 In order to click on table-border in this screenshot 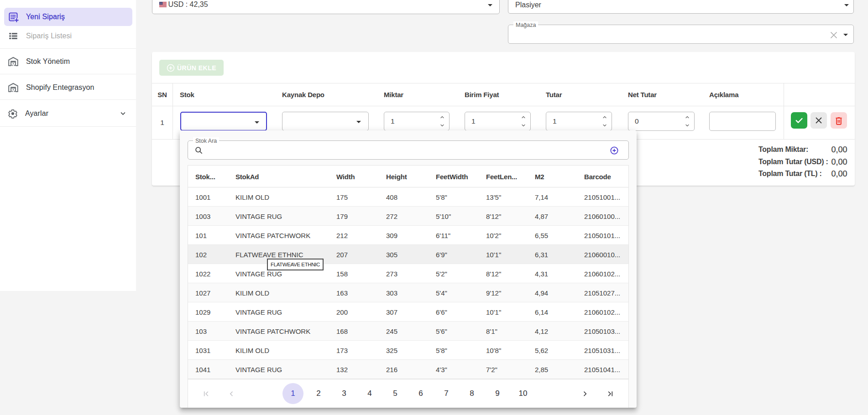, I will do `click(503, 106)`.